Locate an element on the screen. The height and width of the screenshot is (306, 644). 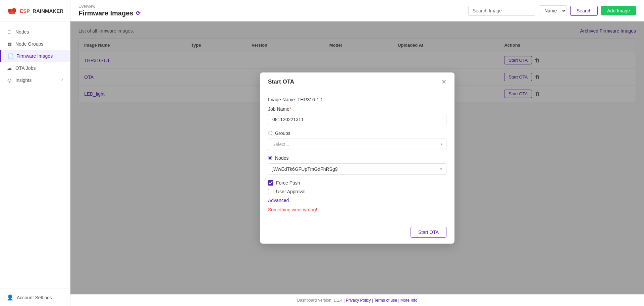
sidebar-nav: ⬡ Nodes ▦ Node Groups 📄 Firmware Images … is located at coordinates (35, 155).